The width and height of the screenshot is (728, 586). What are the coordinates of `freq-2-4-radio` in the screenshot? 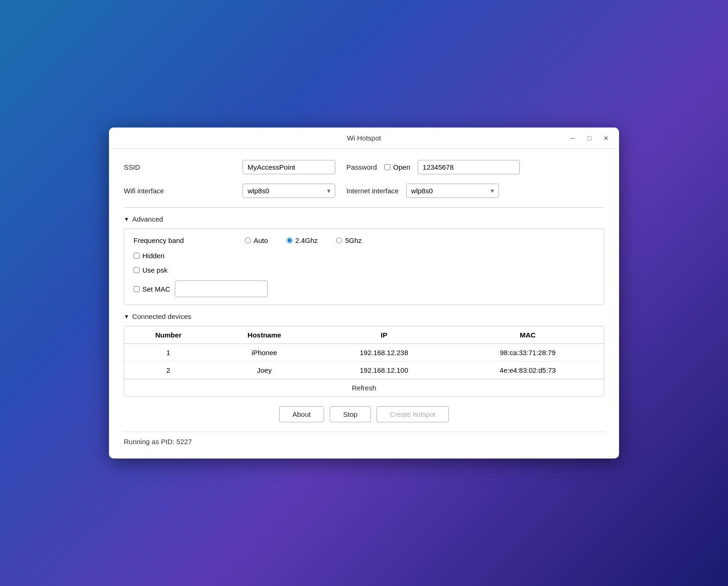 It's located at (289, 240).